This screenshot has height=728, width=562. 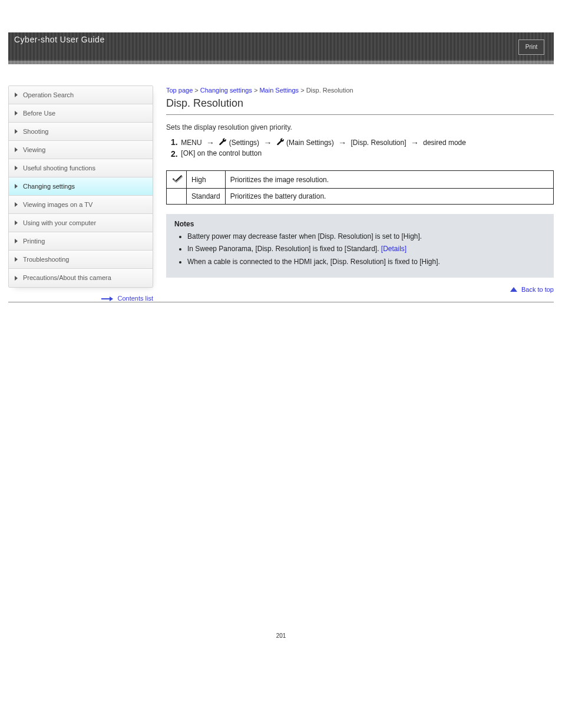 What do you see at coordinates (35, 131) in the screenshot?
I see `sidebar-item-label: Shooting` at bounding box center [35, 131].